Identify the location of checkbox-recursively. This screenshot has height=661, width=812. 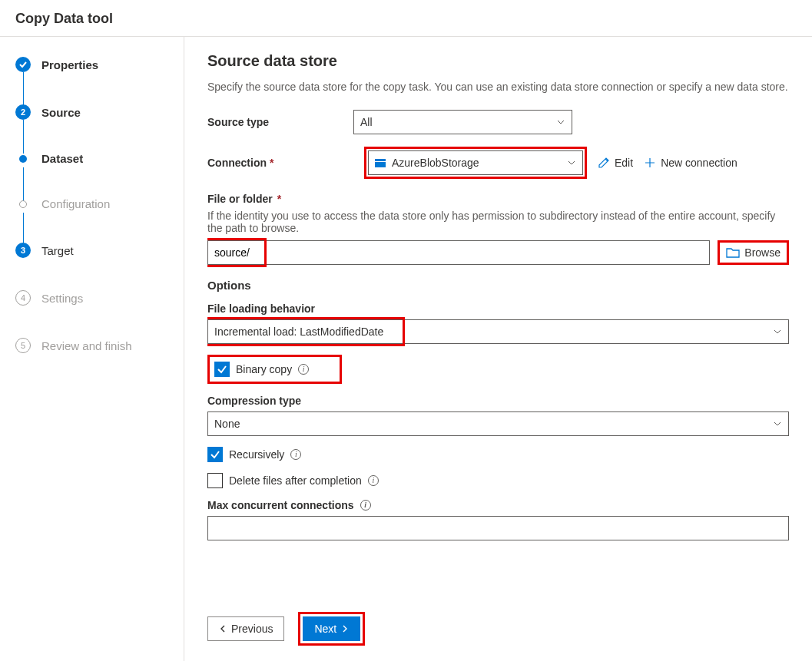
(215, 454).